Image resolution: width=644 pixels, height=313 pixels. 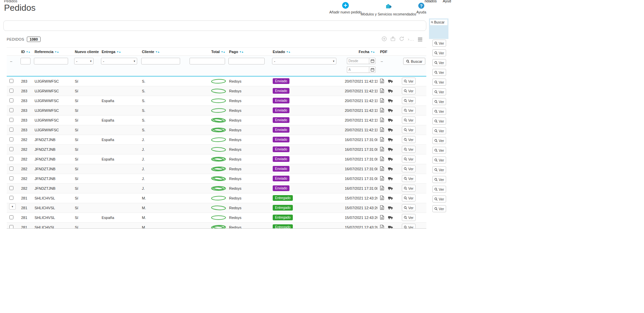 What do you see at coordinates (360, 52) in the screenshot?
I see `column-header-date: Fecha▼▲` at bounding box center [360, 52].